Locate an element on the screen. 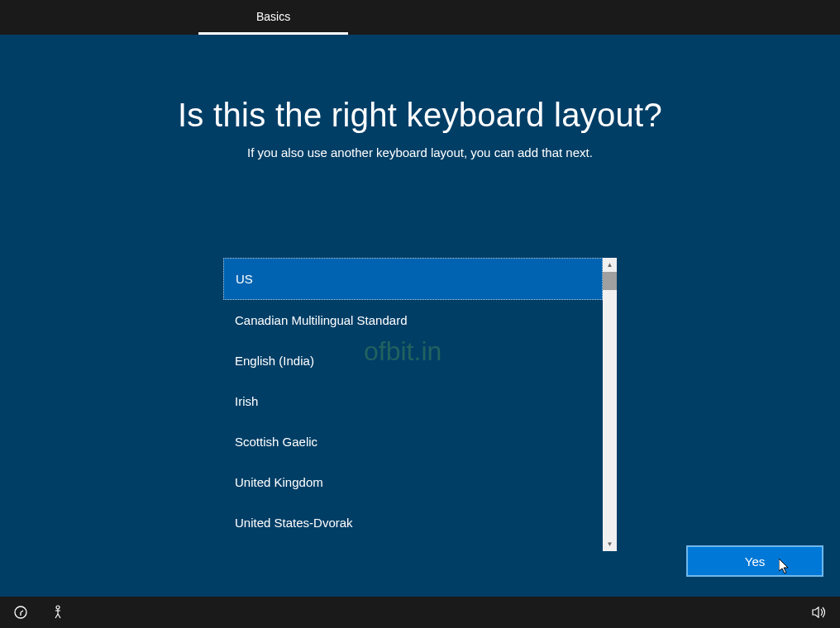 The image size is (840, 628). tab-label: Basics is located at coordinates (273, 17).